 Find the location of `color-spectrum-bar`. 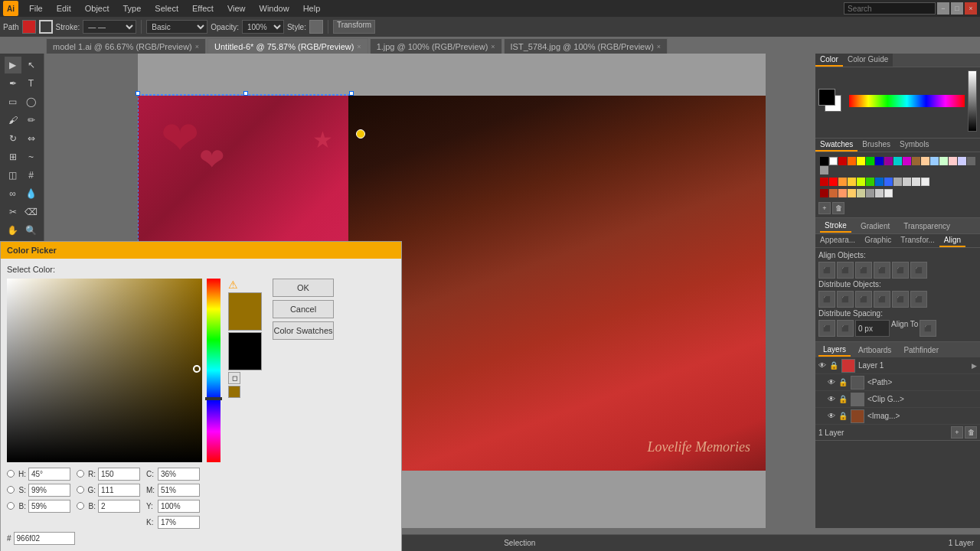

color-spectrum-bar is located at coordinates (906, 101).